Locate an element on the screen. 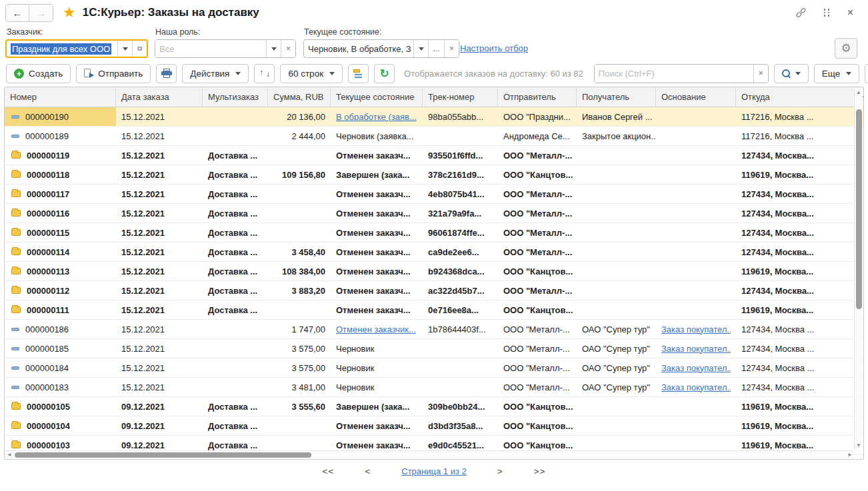 This screenshot has width=868, height=491. column-header-from: Откуда is located at coordinates (795, 97).